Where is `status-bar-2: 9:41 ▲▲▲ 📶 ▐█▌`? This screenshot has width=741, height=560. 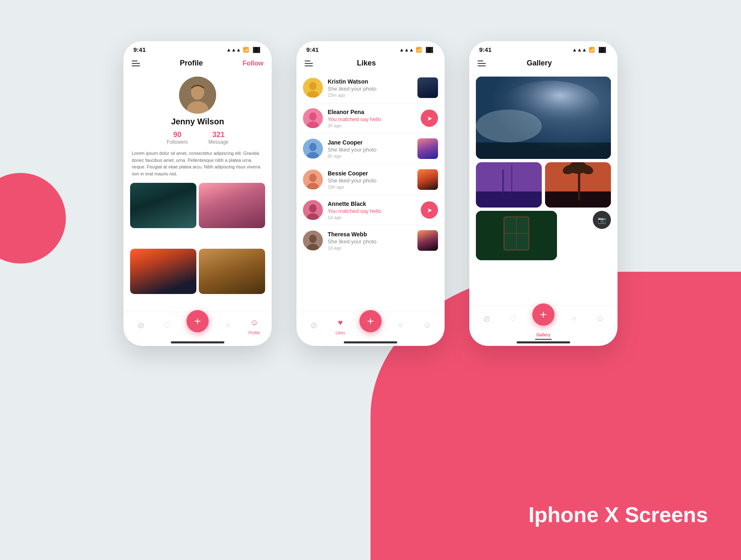
status-bar-2: 9:41 ▲▲▲ 📶 ▐█▌ is located at coordinates (370, 49).